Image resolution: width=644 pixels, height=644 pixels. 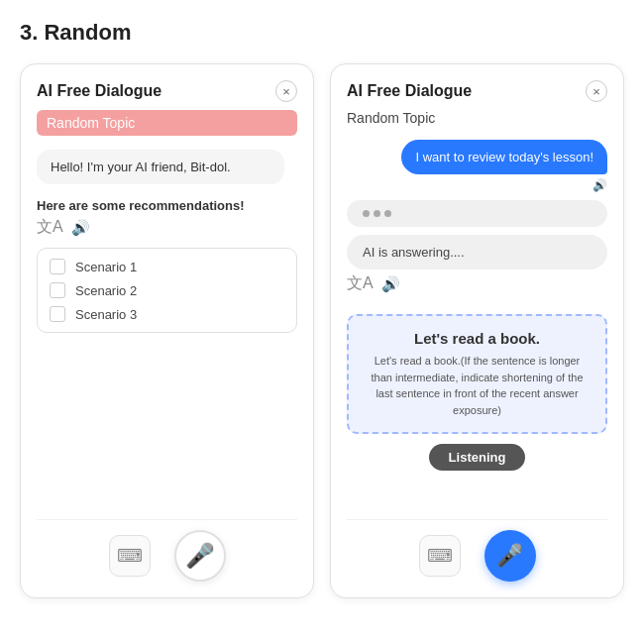 What do you see at coordinates (504, 157) in the screenshot?
I see `user-message-bubble: I want to review today's lesson!` at bounding box center [504, 157].